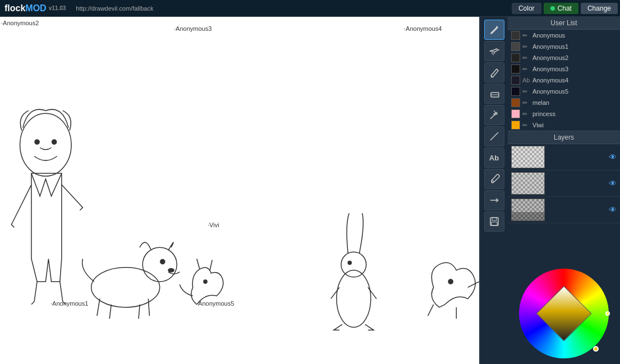 Image resolution: width=620 pixels, height=364 pixels. What do you see at coordinates (561, 8) in the screenshot?
I see `chat-button: Chat` at bounding box center [561, 8].